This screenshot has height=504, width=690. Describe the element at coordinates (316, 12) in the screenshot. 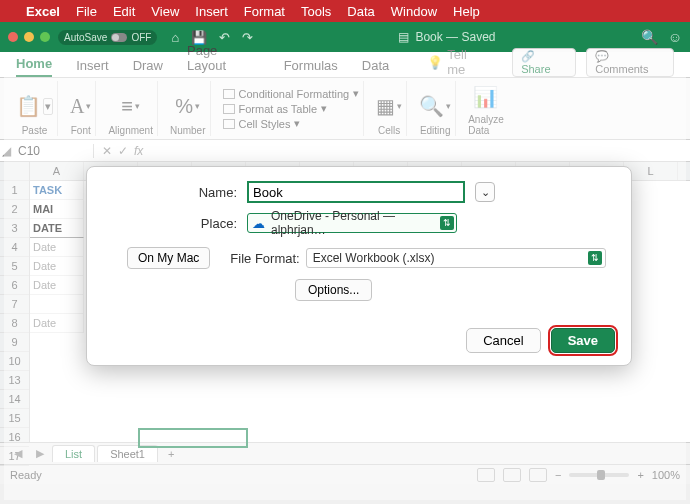

I see `menu-tools: Tools` at that location.